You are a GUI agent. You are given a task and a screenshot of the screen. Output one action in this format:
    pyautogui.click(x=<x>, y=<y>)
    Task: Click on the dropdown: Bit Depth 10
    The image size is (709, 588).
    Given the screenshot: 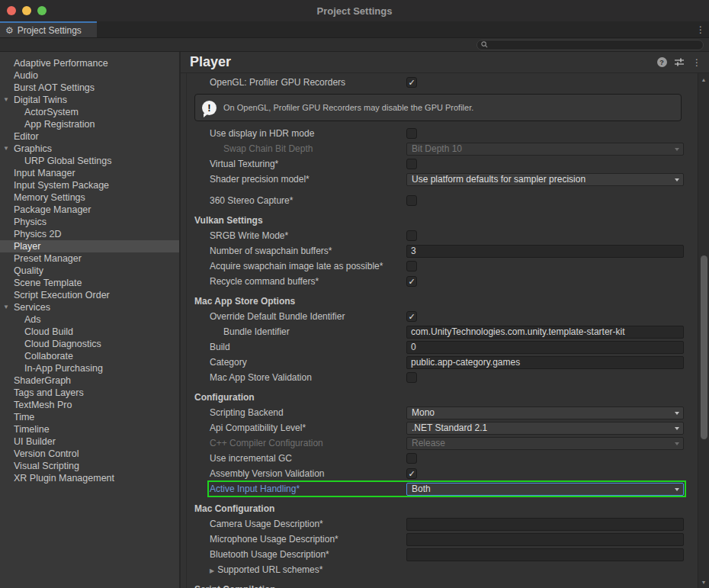 What is the action you would take?
    pyautogui.click(x=545, y=149)
    